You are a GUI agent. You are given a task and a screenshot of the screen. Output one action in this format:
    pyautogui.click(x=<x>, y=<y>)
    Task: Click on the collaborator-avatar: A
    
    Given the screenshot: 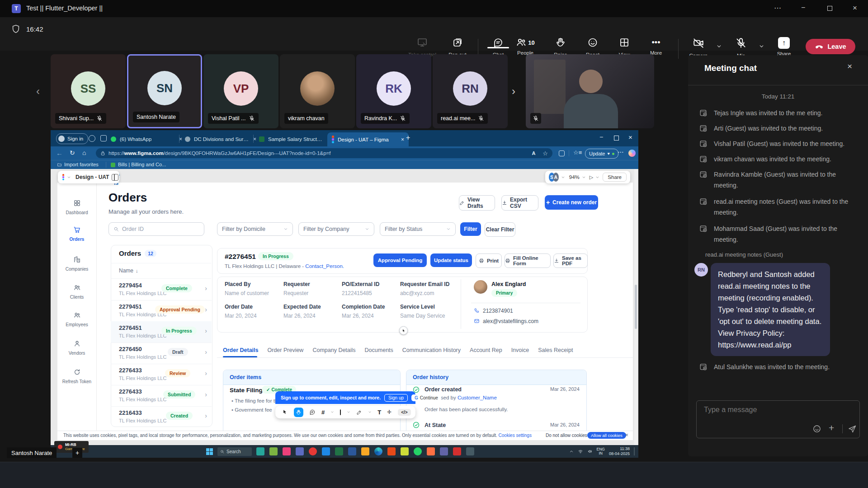 What is the action you would take?
    pyautogui.click(x=556, y=177)
    